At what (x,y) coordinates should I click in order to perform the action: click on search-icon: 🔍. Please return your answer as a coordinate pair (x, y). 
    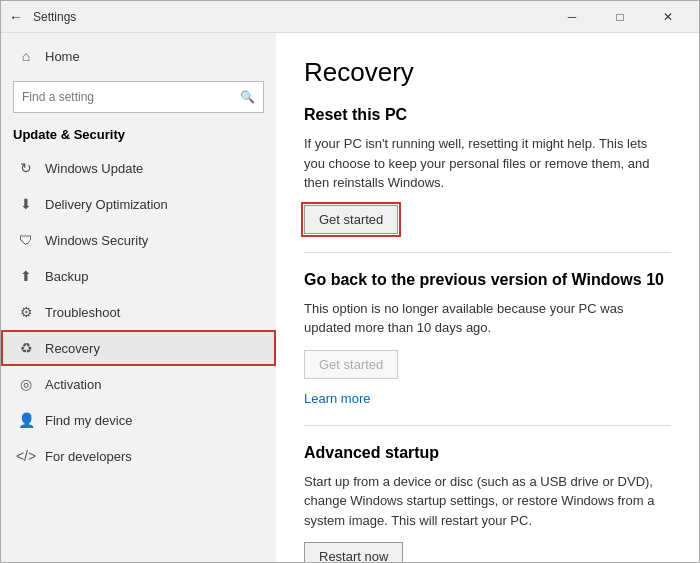
    Looking at the image, I should click on (248, 97).